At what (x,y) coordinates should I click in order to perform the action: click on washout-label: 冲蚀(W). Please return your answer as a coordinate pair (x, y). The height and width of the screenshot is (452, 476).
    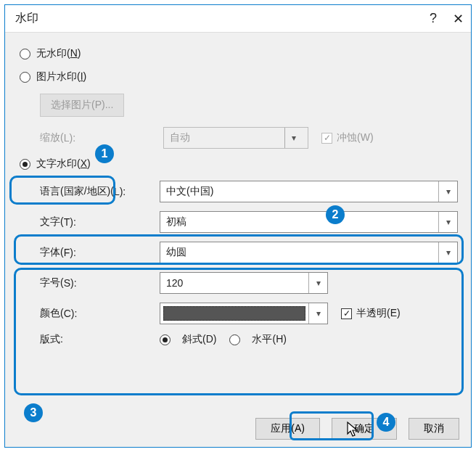
    Looking at the image, I should click on (356, 138).